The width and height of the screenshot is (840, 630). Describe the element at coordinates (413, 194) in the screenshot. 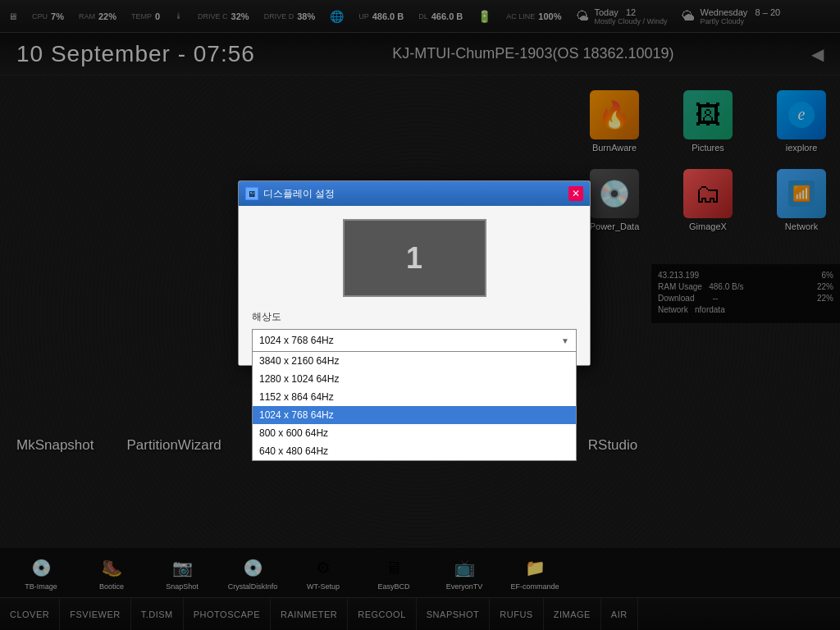

I see `dialog-title-text: 디스플레이 설정` at that location.